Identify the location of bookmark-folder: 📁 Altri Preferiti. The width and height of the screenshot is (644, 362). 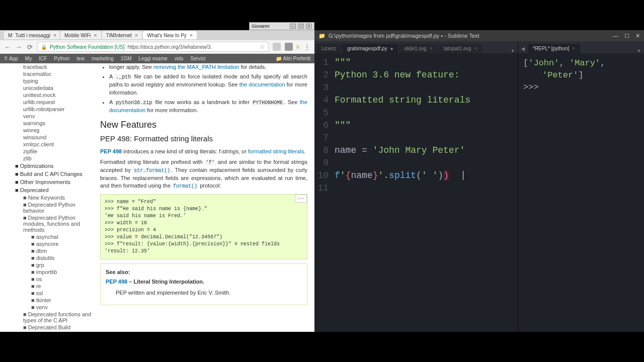
(293, 58).